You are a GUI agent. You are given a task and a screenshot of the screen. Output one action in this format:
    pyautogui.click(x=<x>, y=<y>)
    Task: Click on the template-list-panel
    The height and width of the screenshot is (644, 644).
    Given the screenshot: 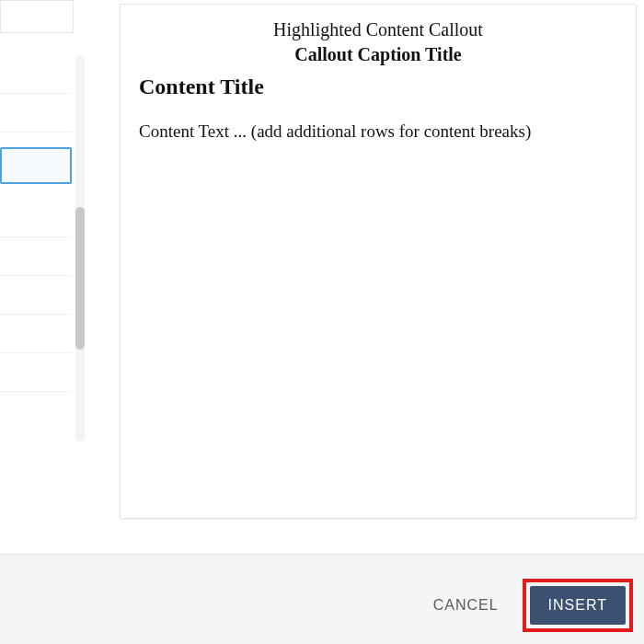 What is the action you would take?
    pyautogui.click(x=46, y=262)
    